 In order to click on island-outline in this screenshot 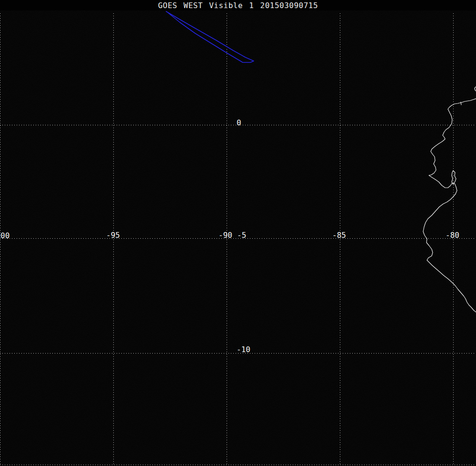, I will do `click(454, 177)`.